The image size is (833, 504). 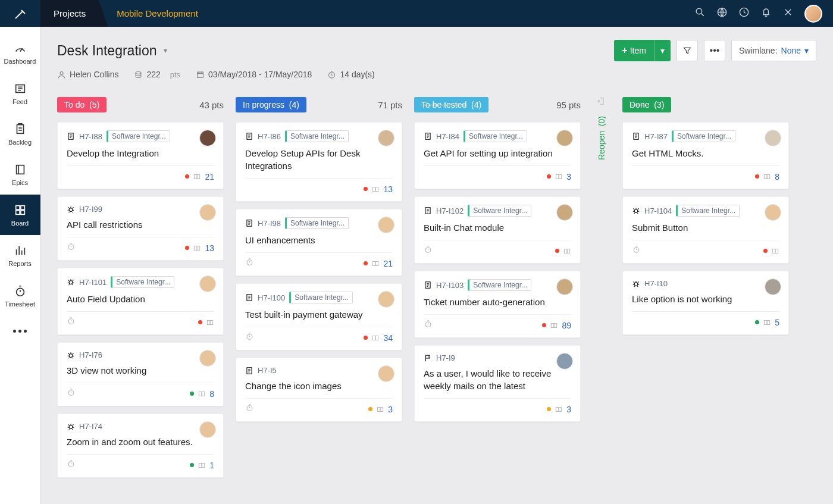 I want to click on more-options-button: •••, so click(x=715, y=51).